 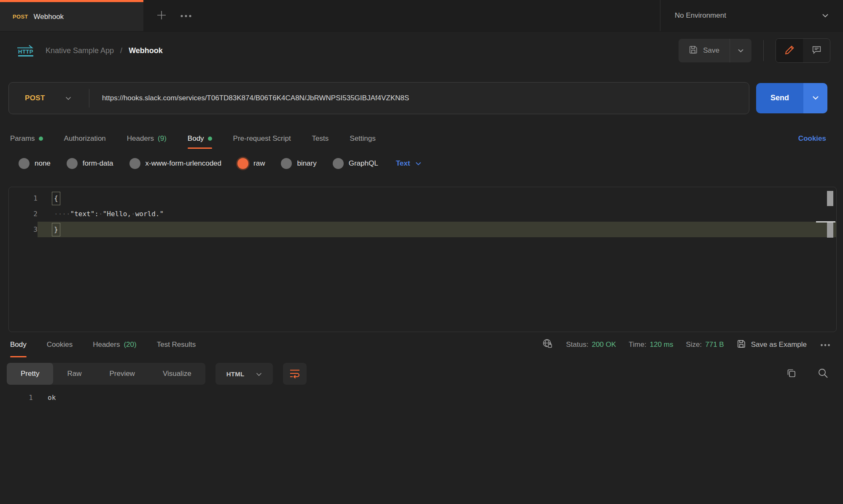 I want to click on header-actions: Save, so click(x=754, y=51).